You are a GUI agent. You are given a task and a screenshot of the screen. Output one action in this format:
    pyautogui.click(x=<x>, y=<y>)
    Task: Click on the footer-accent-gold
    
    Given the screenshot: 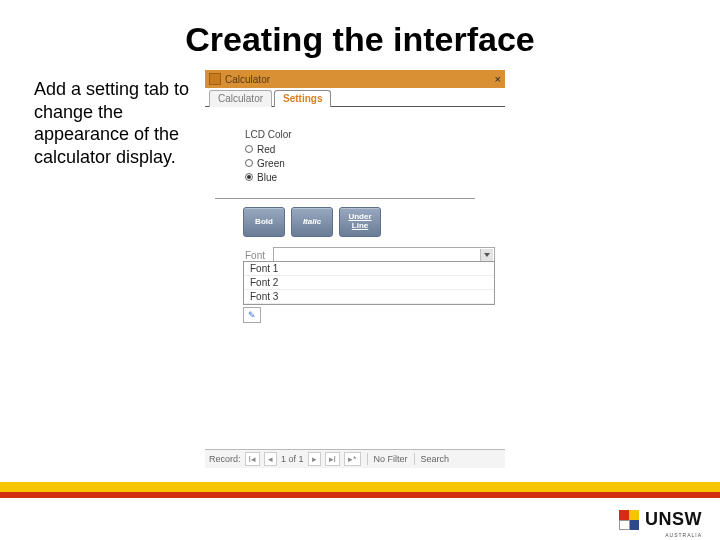 What is the action you would take?
    pyautogui.click(x=360, y=487)
    